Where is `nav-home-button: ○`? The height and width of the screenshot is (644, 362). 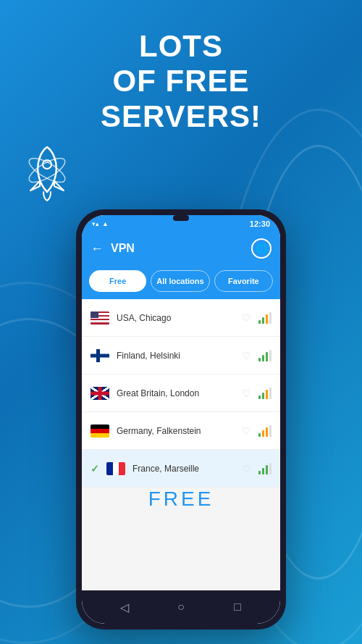 nav-home-button: ○ is located at coordinates (181, 607).